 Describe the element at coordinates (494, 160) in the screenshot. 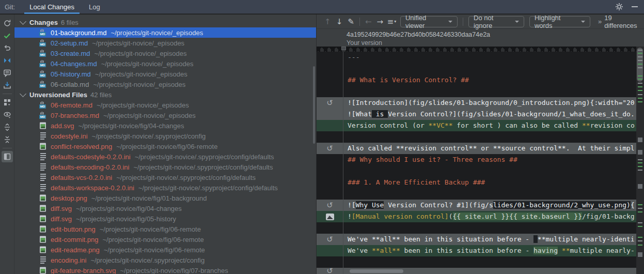

I see `code-text: ## Why should I use it? - Three reasons …` at that location.